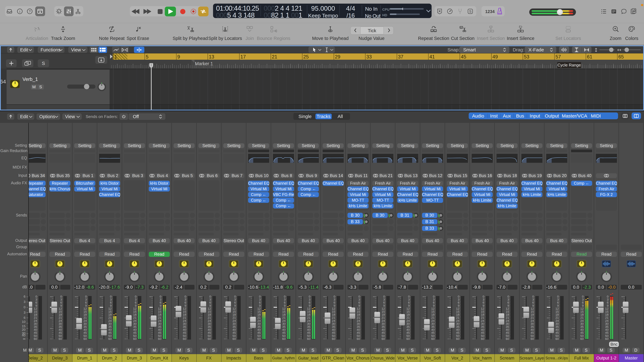 The width and height of the screenshot is (644, 362). Describe the element at coordinates (20, 11) in the screenshot. I see `svg-text: i` at that location.